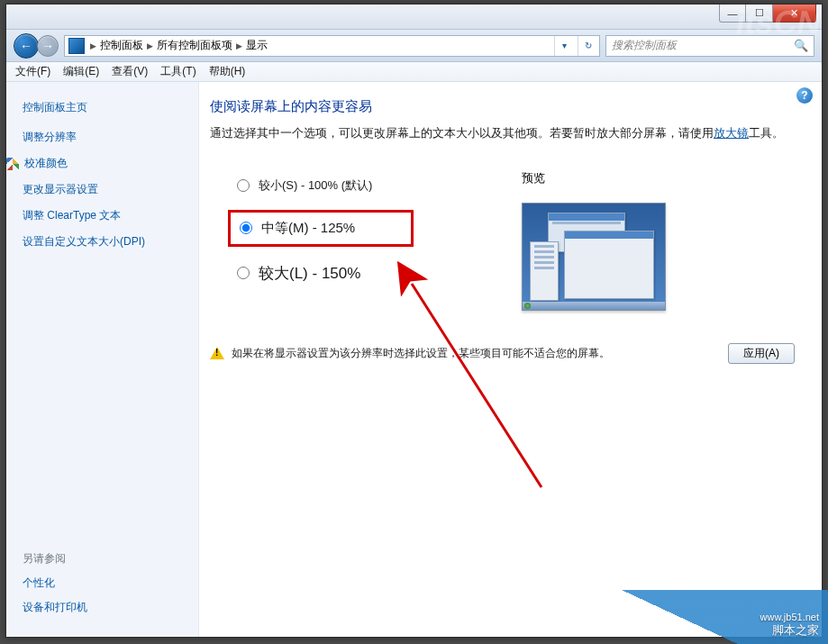 This screenshot has width=828, height=644. What do you see at coordinates (48, 46) in the screenshot?
I see `forward-button: →` at bounding box center [48, 46].